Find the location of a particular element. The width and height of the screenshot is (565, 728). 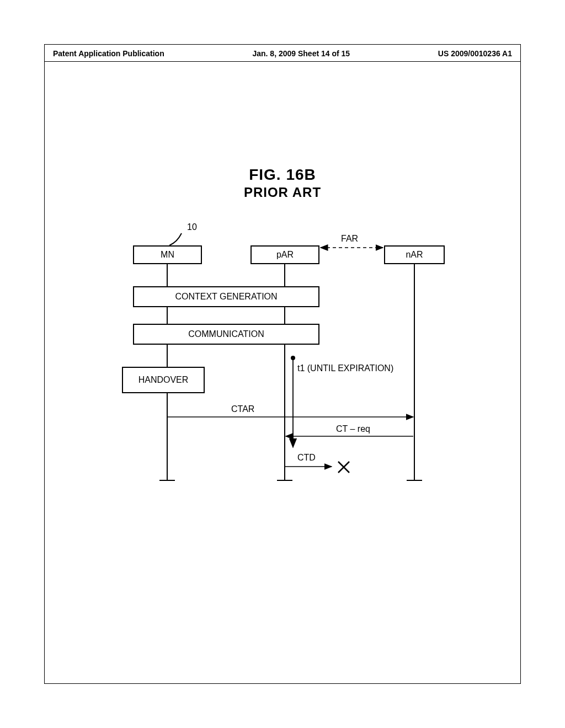

header-left: Patent Application Publication is located at coordinates (109, 53).